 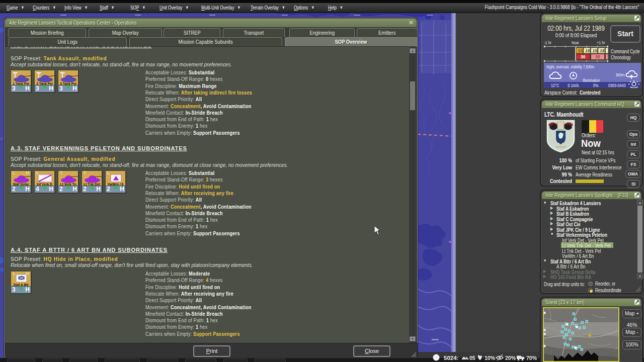 What do you see at coordinates (490, 358) in the screenshot?
I see `svg-text: 10%` at bounding box center [490, 358].